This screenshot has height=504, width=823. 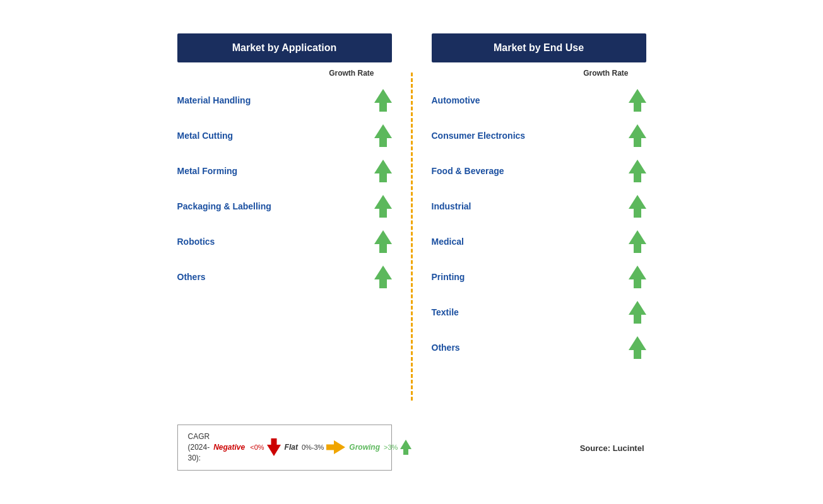 I want to click on item-label-food-beverage: Food & Beverage, so click(x=530, y=171).